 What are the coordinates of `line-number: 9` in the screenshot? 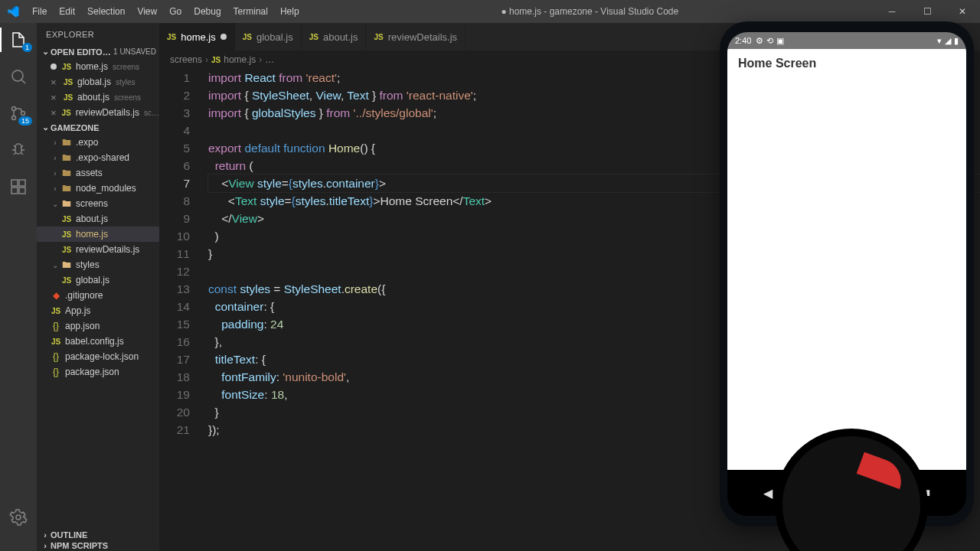 It's located at (175, 219).